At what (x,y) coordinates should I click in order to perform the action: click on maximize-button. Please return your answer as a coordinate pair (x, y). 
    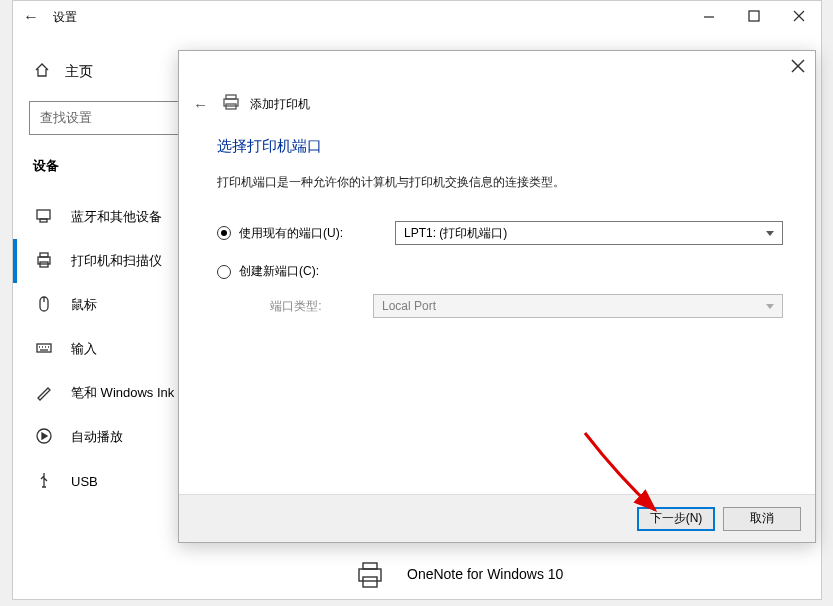
    Looking at the image, I should click on (754, 17).